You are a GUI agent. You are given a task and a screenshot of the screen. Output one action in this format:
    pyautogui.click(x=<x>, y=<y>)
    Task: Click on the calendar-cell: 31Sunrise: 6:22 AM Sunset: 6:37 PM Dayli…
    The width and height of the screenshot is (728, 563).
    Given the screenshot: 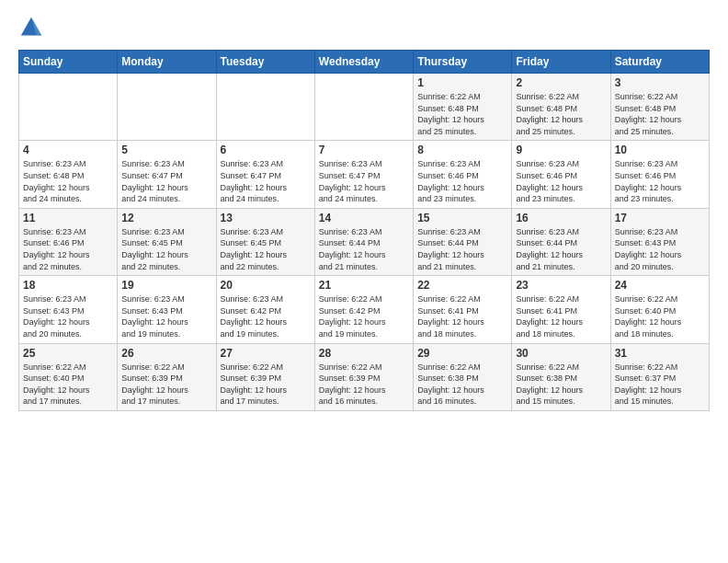 What is the action you would take?
    pyautogui.click(x=660, y=377)
    